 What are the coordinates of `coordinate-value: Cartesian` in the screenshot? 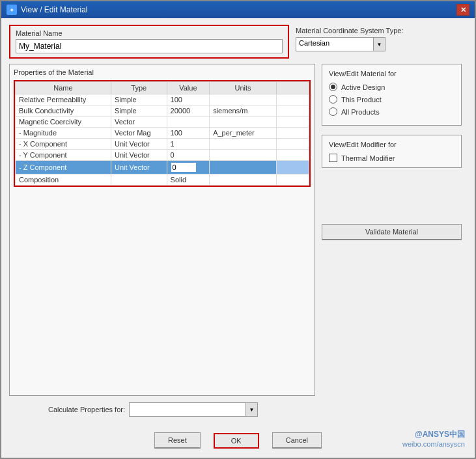 It's located at (335, 44).